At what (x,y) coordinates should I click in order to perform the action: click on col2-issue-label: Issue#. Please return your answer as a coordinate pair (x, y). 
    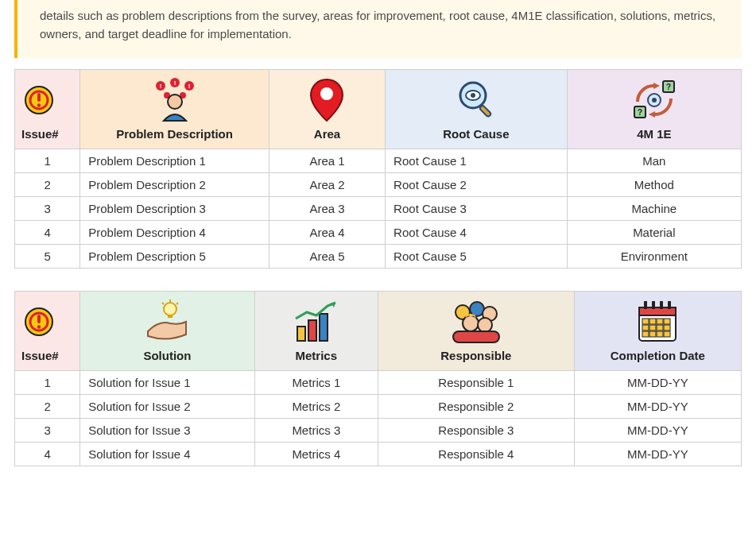
    Looking at the image, I should click on (40, 356).